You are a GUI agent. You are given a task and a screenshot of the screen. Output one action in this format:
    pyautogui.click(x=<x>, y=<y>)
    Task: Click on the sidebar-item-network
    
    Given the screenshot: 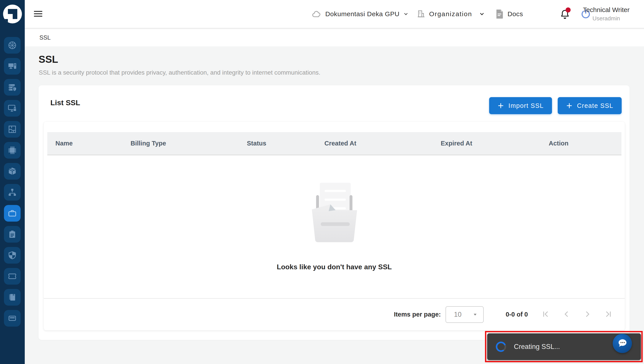 What is the action you would take?
    pyautogui.click(x=12, y=192)
    